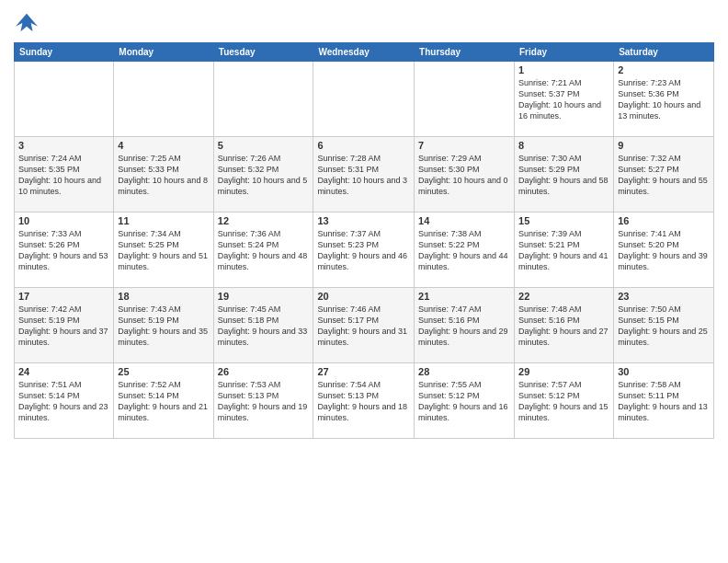 This screenshot has width=728, height=563. I want to click on day-number: 10, so click(64, 221).